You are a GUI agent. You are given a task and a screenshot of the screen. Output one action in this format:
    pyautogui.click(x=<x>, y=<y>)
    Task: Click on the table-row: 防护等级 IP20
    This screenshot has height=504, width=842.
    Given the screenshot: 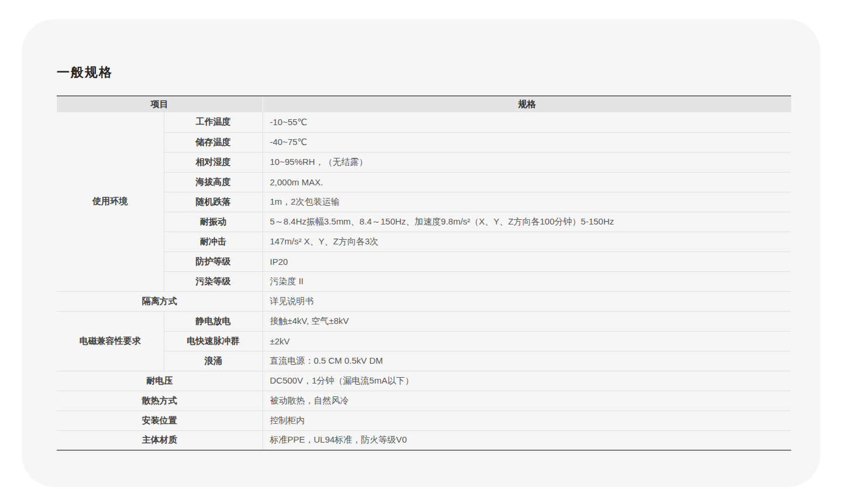 What is the action you would take?
    pyautogui.click(x=424, y=261)
    